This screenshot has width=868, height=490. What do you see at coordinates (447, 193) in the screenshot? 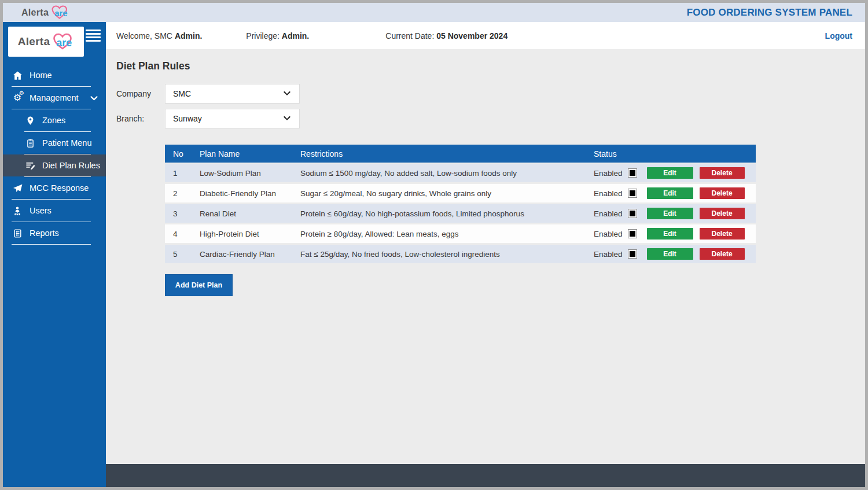
I see `cell-restrictions: Sugar ≤ 20g/meal, No sugary drinks, Whol…` at bounding box center [447, 193].